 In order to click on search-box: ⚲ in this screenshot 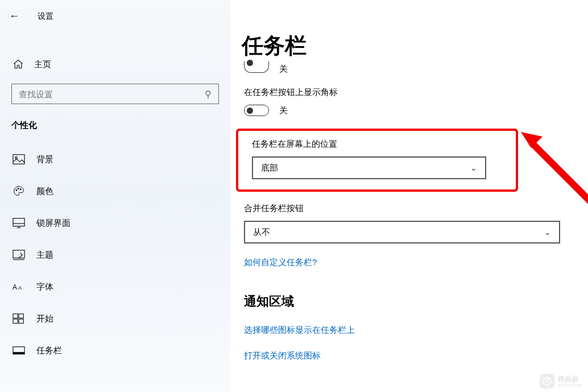, I will do `click(115, 94)`.